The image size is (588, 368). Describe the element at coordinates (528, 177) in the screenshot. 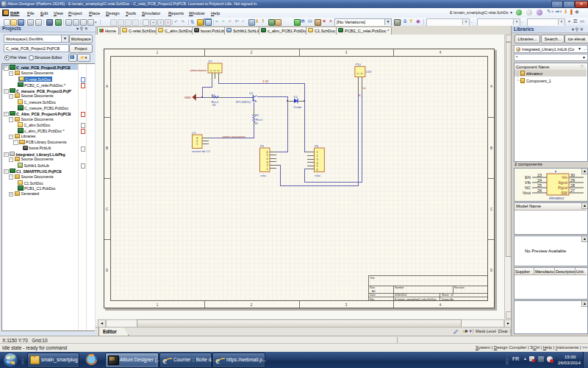

I see `svg-text: EN` at that location.